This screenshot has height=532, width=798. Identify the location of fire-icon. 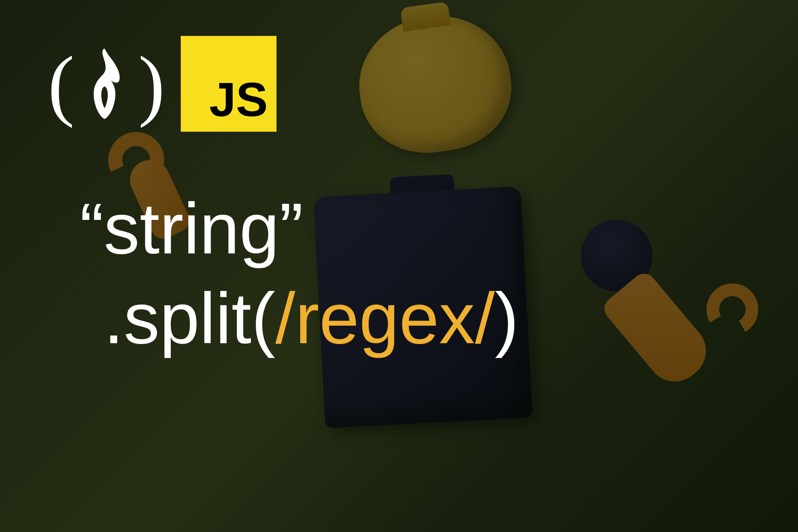
(105, 84).